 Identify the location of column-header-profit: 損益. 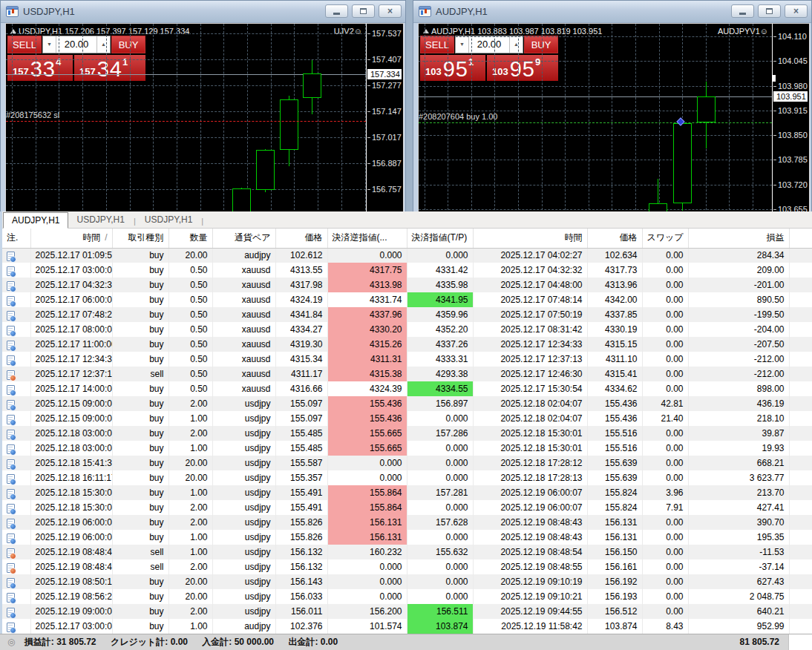
(739, 238).